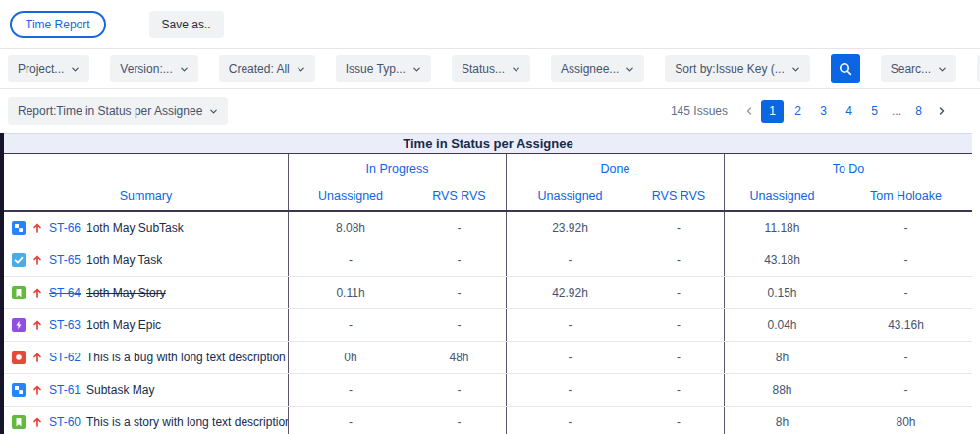 The image size is (980, 434). What do you see at coordinates (589, 69) in the screenshot?
I see `dropdown-label: Assignee...` at bounding box center [589, 69].